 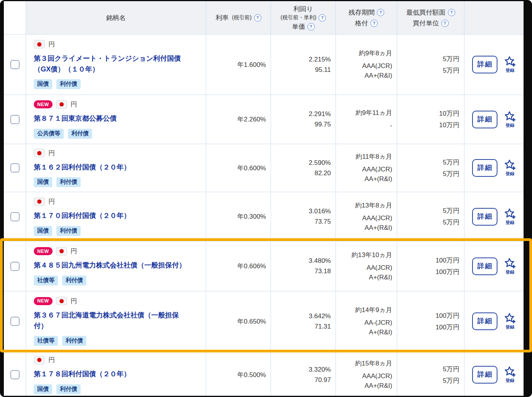 I want to click on bond-name-cell: NEW 円 第４８５回九州電力株式会社社債（一般担保付） 社債等 利付債, so click(x=116, y=266).